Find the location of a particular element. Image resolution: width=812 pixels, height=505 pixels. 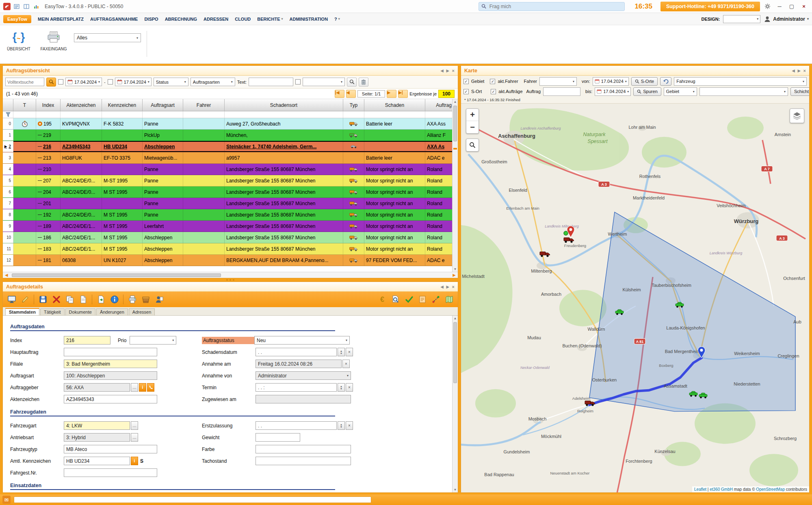

column-header: Schadensort is located at coordinates (284, 105).